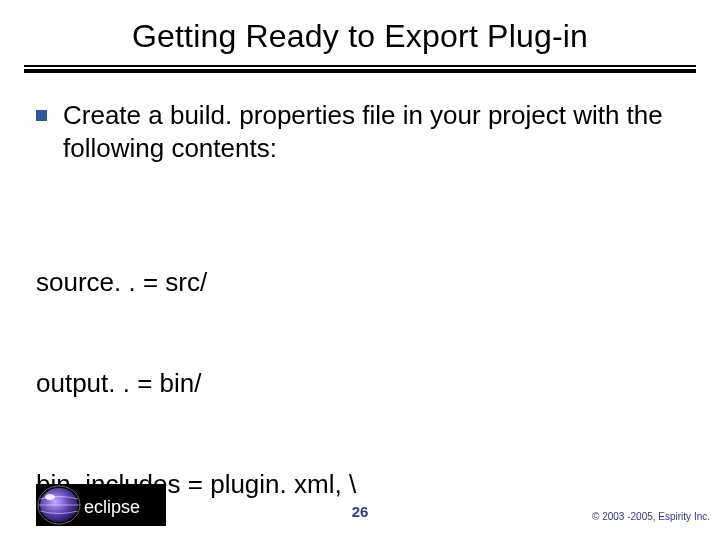 This screenshot has width=720, height=540. I want to click on page-number: 26, so click(360, 512).